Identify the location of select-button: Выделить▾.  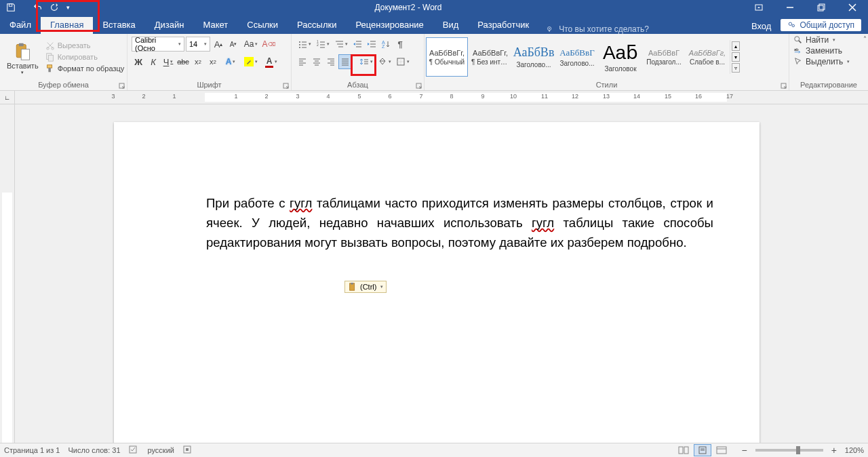
(829, 62).